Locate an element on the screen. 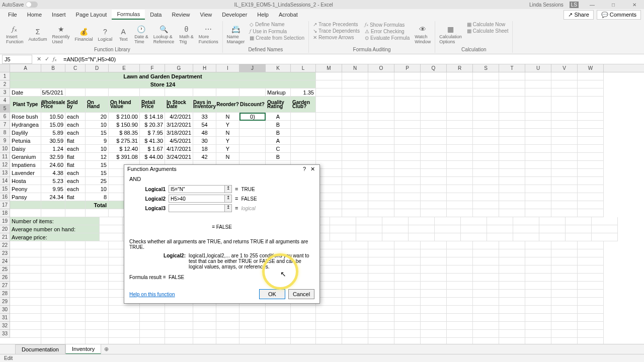  cell-U19 is located at coordinates (552, 229).